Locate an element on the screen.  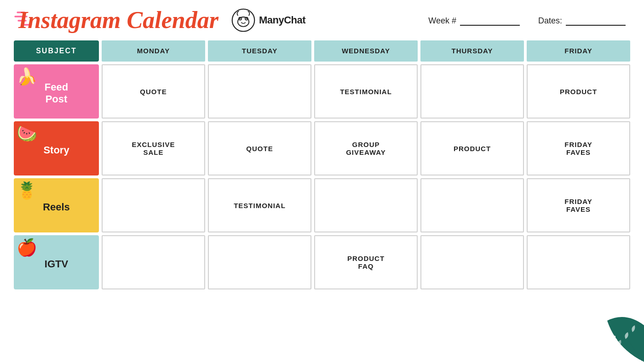
col-friday: FRIDAY is located at coordinates (579, 51).